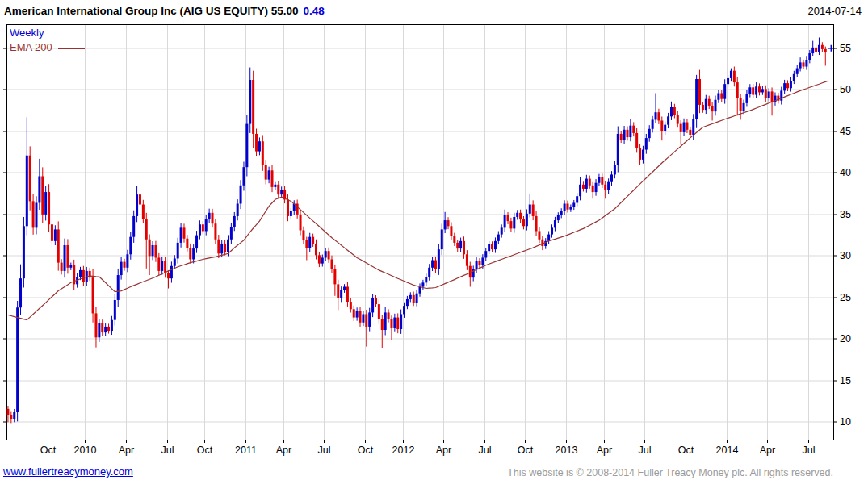 The width and height of the screenshot is (868, 484). Describe the element at coordinates (845, 339) in the screenshot. I see `svg-text: 20` at that location.